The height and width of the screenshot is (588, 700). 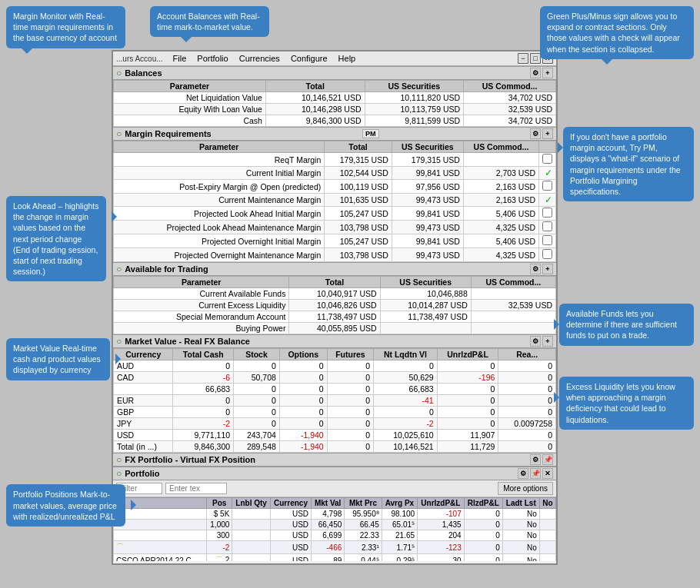 I want to click on menu-currencies: Currencies, so click(x=260, y=58).